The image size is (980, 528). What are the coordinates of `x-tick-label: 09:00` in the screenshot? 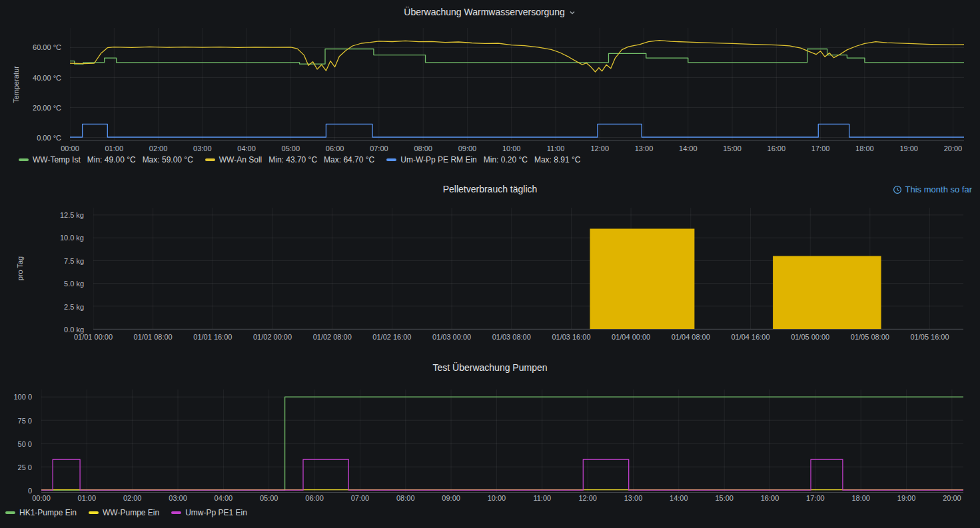 It's located at (468, 148).